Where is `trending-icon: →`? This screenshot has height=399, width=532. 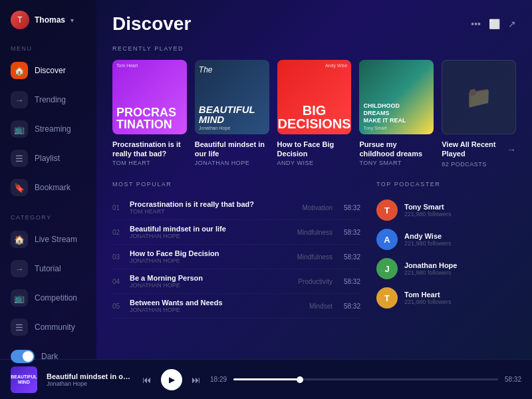
trending-icon: → is located at coordinates (19, 100).